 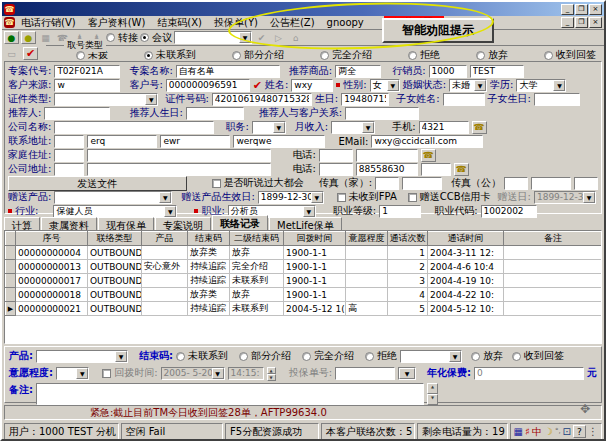 I want to click on home-address-field, so click(x=179, y=156).